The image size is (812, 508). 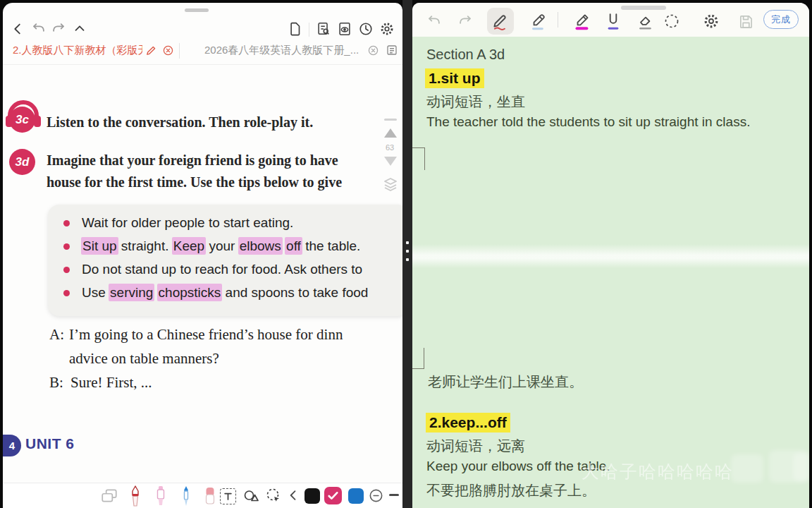 What do you see at coordinates (56, 382) in the screenshot?
I see `speaker-b-label: B:` at bounding box center [56, 382].